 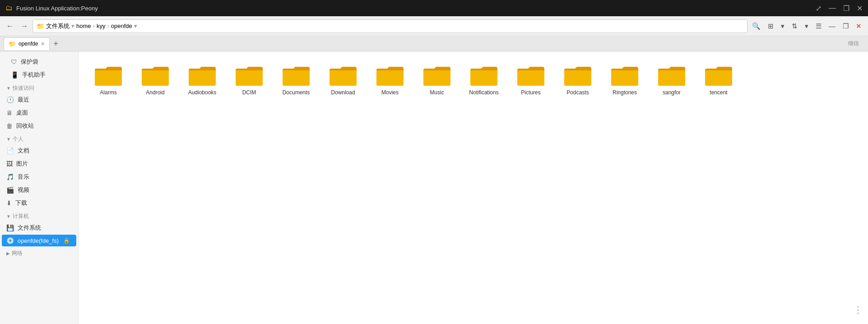 What do you see at coordinates (28, 44) in the screenshot?
I see `tab-label: openfde` at bounding box center [28, 44].